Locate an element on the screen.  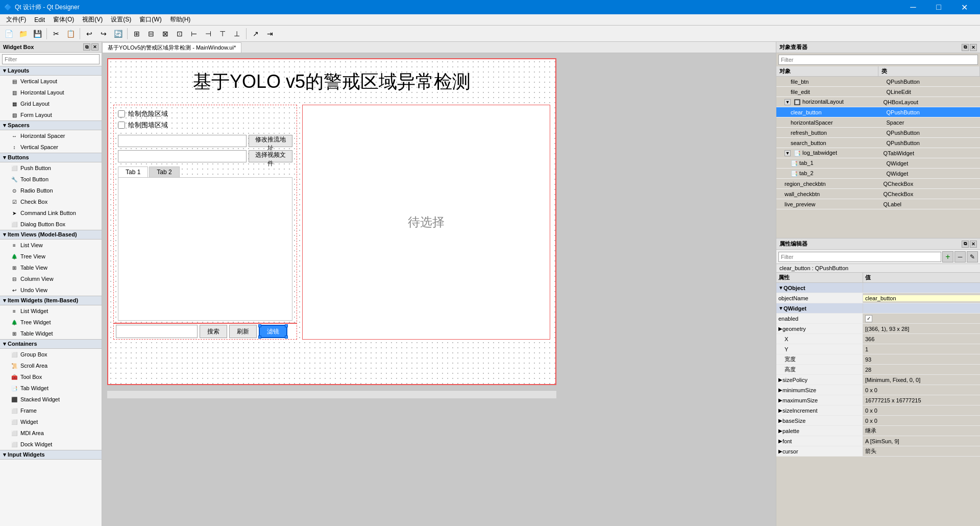
widget-tree-view: 🌲 Tree View is located at coordinates (51, 256).